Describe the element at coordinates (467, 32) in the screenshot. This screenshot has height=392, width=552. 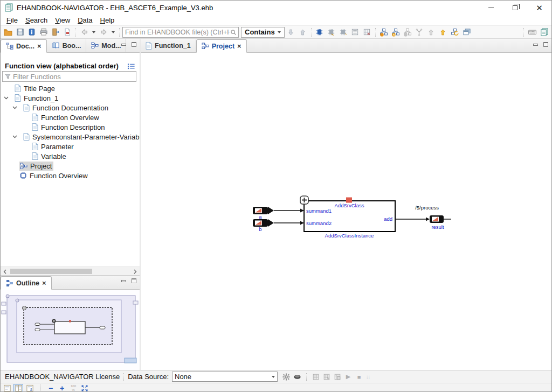
I see `open-in-window-button` at that location.